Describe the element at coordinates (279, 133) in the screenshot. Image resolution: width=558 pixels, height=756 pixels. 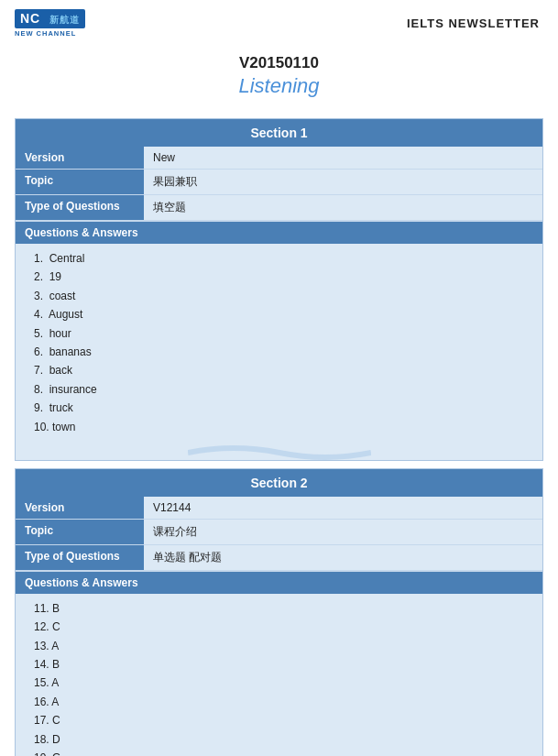
I see `section-1-header: Section 1` at that location.